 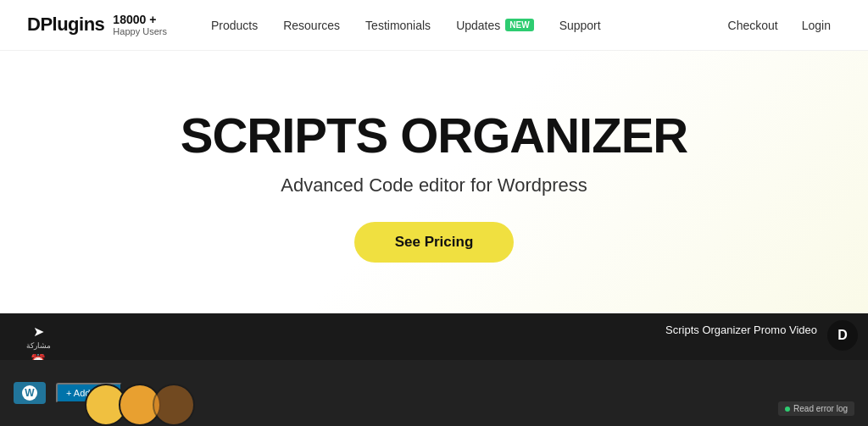 What do you see at coordinates (580, 25) in the screenshot?
I see `nav-support: Support` at bounding box center [580, 25].